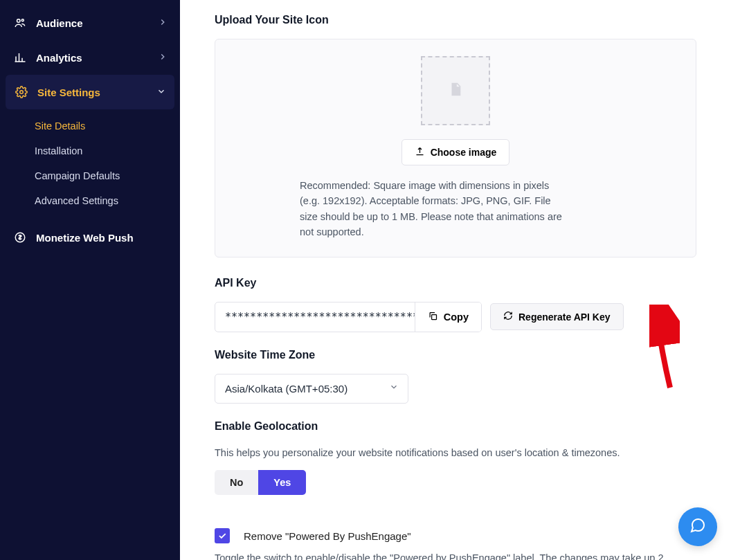 The image size is (731, 560). Describe the element at coordinates (455, 555) in the screenshot. I see `branding-desc: Toggle the switch to enable/disable the …` at that location.